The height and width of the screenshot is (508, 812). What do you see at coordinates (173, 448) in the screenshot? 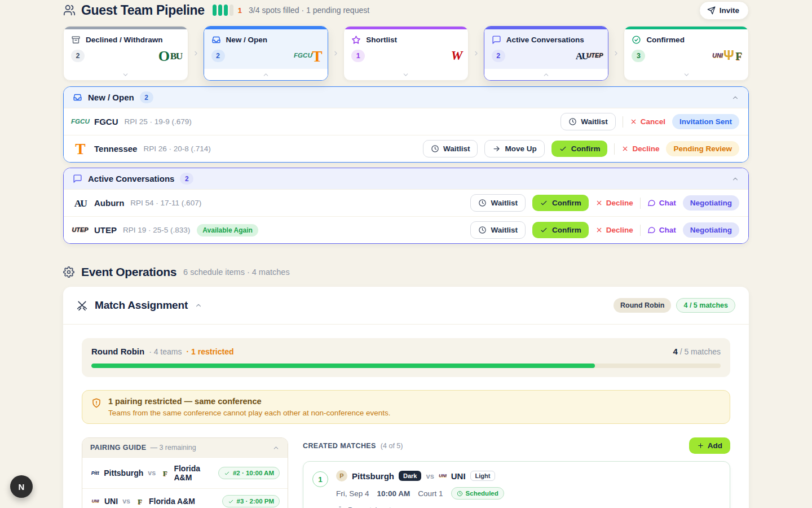
I see `pairings-remaining: — 3 remaining` at bounding box center [173, 448].